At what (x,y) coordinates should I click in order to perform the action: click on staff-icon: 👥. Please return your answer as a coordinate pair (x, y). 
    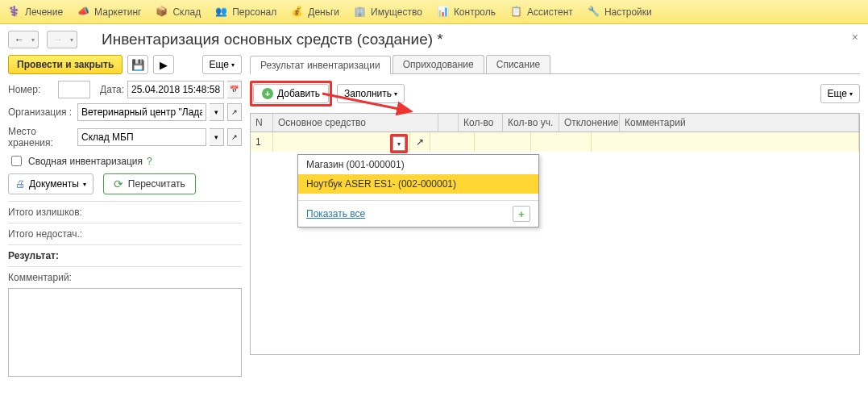
    Looking at the image, I should click on (222, 12).